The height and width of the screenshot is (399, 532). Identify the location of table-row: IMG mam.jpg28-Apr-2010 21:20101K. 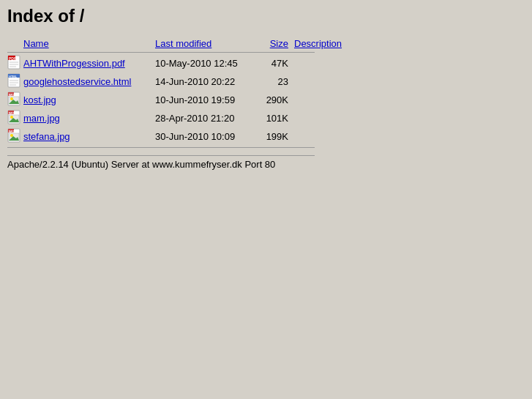
(180, 119).